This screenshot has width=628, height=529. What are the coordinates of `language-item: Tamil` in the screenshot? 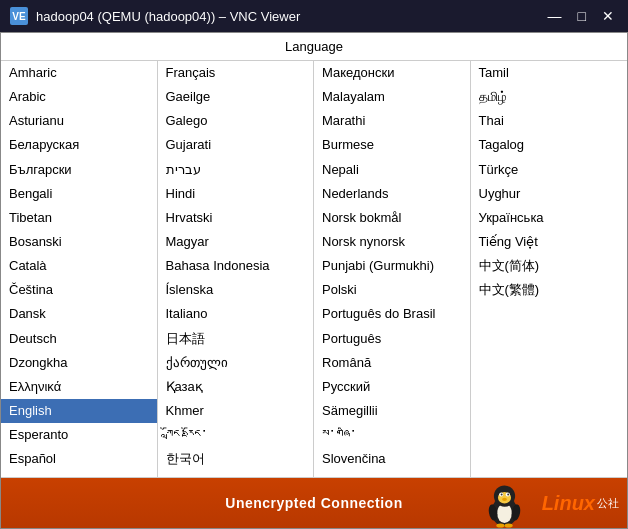 It's located at (550, 73).